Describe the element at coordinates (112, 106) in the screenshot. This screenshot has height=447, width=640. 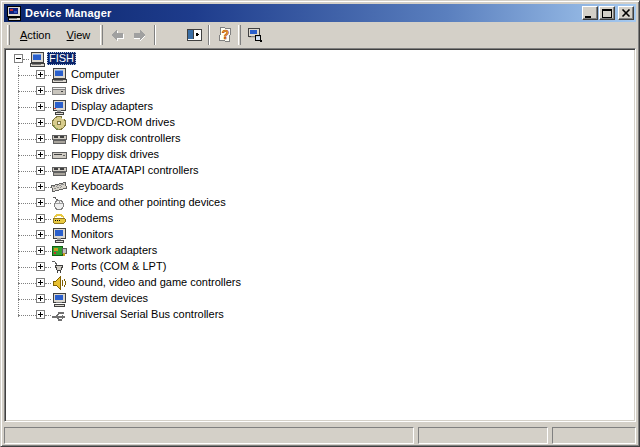
I see `tree-item-label: Display adapters` at that location.